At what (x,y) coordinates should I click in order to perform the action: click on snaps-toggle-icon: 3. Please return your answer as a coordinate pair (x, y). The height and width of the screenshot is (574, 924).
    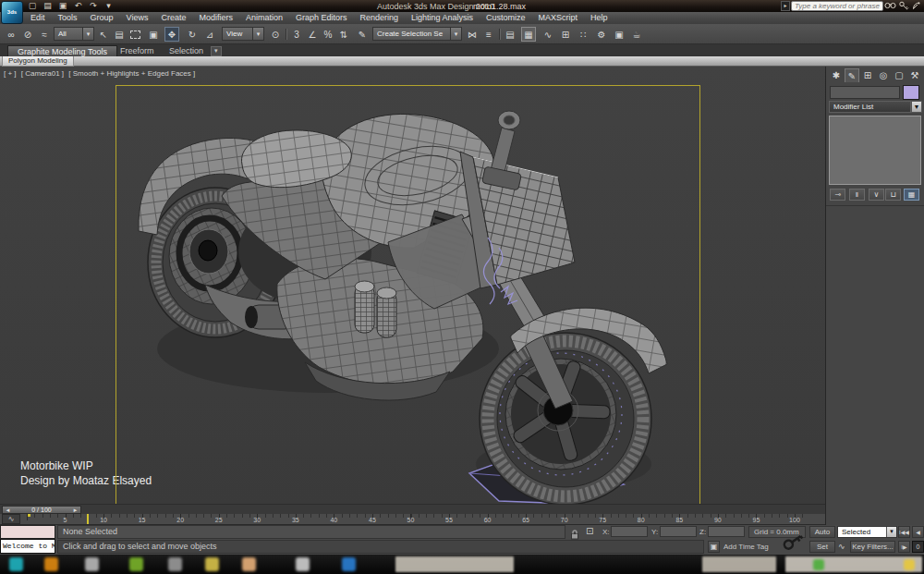
    Looking at the image, I should click on (297, 34).